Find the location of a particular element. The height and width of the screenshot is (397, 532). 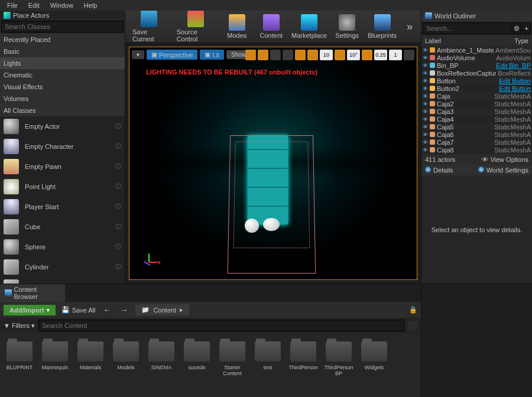

vp-scale-snap-icon is located at coordinates (367, 55).